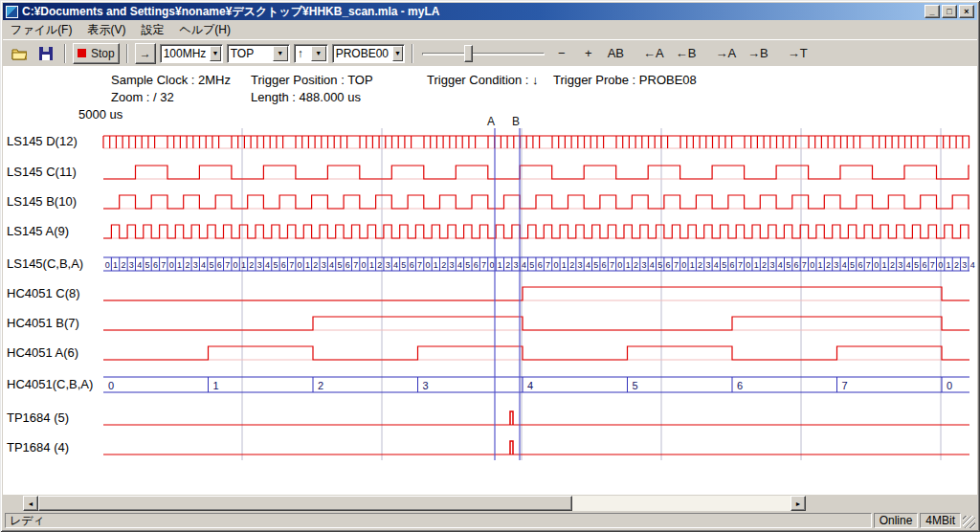 The image size is (980, 532). Describe the element at coordinates (55, 417) in the screenshot. I see `channel-label: TP1684 (5)` at that location.